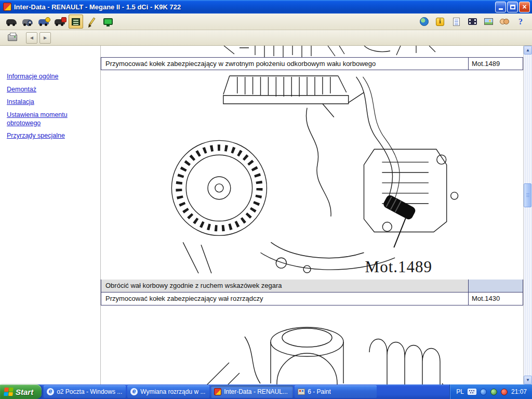 This screenshot has width=532, height=399. Describe the element at coordinates (528, 380) in the screenshot. I see `scroll-down-button: ▼` at that location.